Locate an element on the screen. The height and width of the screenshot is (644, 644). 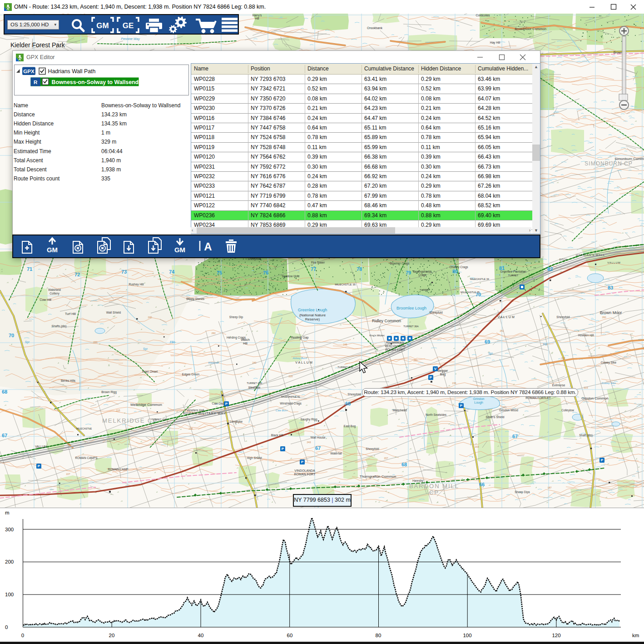
svg-text: Wealside is located at coordinates (254, 387).